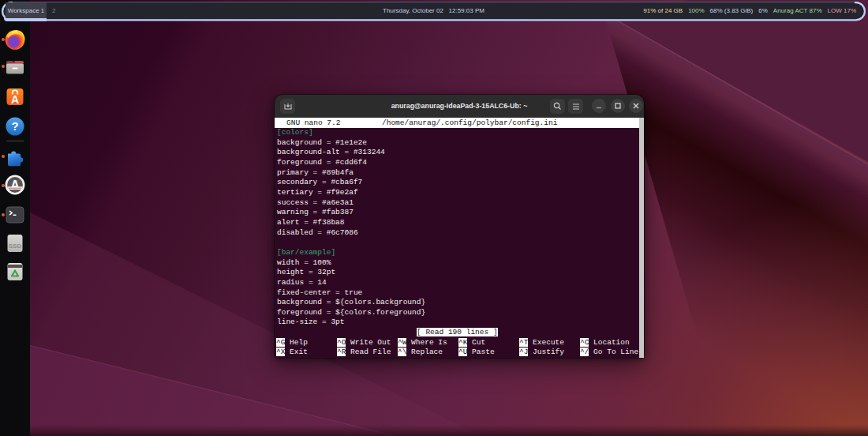 This screenshot has width=868, height=436. What do you see at coordinates (16, 246) in the screenshot?
I see `svg-text: SSD` at bounding box center [16, 246].